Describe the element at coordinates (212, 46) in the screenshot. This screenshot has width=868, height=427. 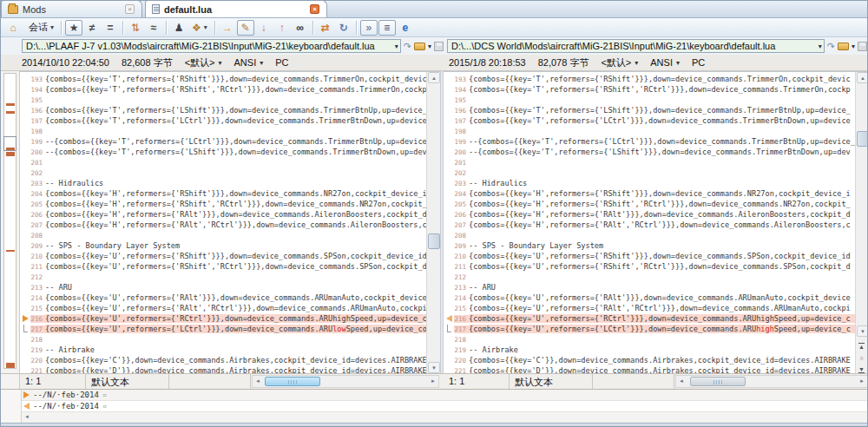
I see `left-path-combo: D:\...\PLAAF J-7 v1.03\Mods\aircraft\MiG…` at that location.